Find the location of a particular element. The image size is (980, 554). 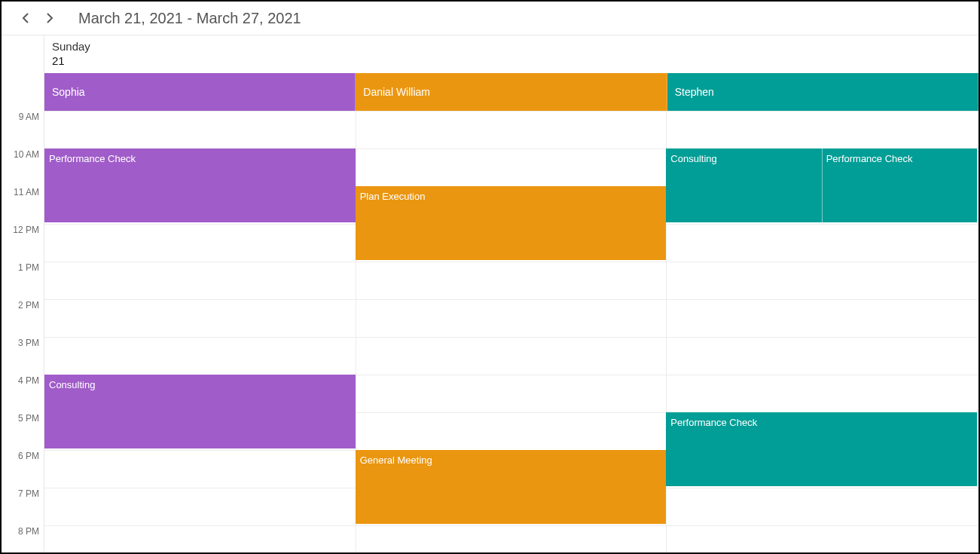

day-name: Sunday is located at coordinates (511, 47).